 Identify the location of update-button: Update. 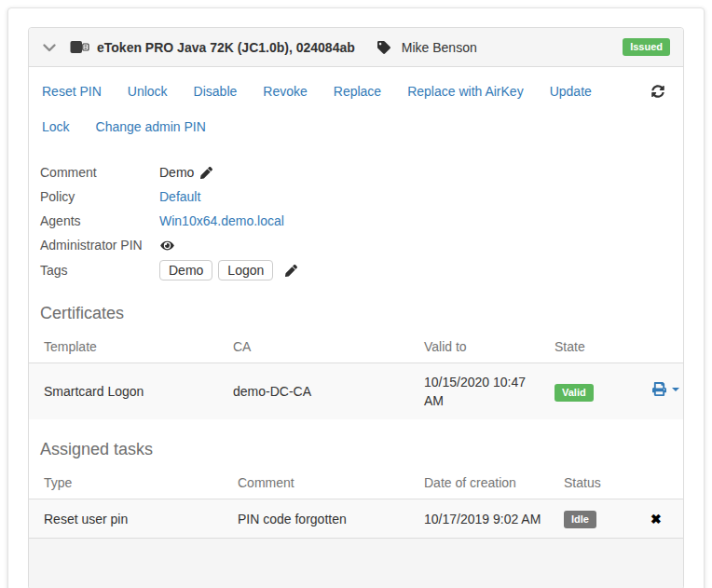
(570, 91).